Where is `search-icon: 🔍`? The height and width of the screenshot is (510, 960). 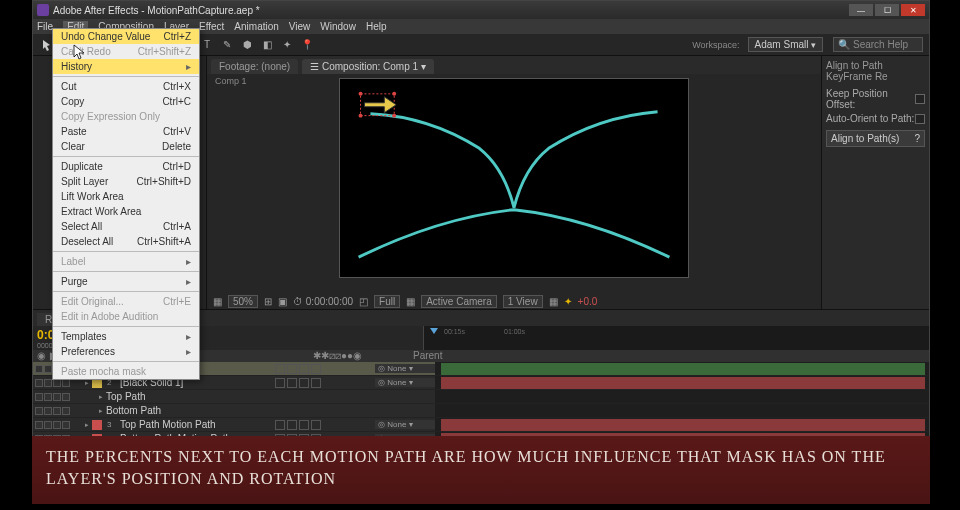
search-icon: 🔍 is located at coordinates (844, 44).